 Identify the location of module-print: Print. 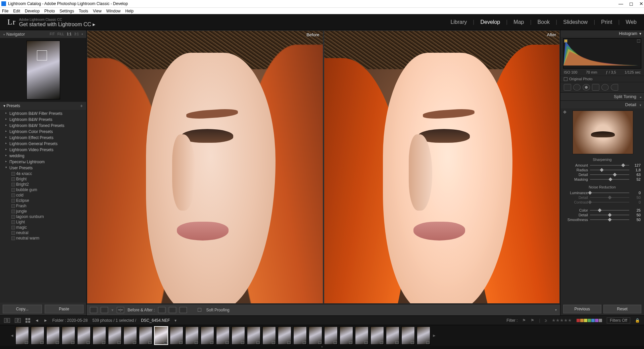
(607, 22).